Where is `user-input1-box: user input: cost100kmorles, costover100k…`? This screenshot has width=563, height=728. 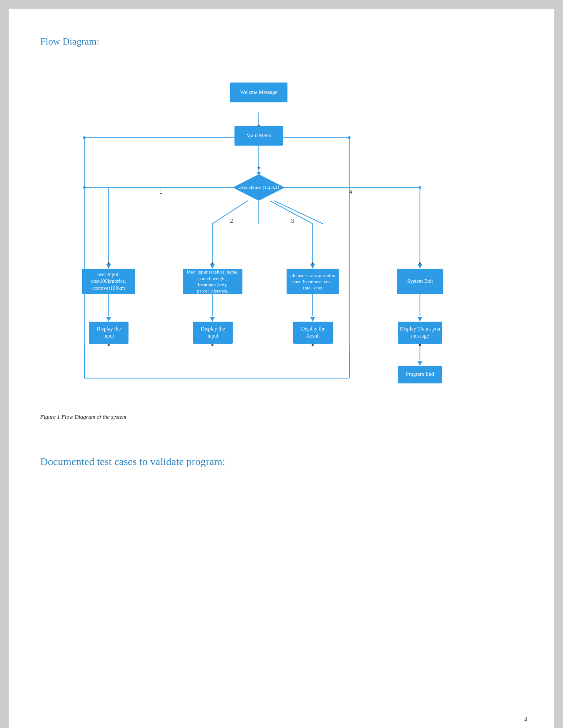 user-input1-box: user input: cost100kmorles, costover100k… is located at coordinates (109, 281).